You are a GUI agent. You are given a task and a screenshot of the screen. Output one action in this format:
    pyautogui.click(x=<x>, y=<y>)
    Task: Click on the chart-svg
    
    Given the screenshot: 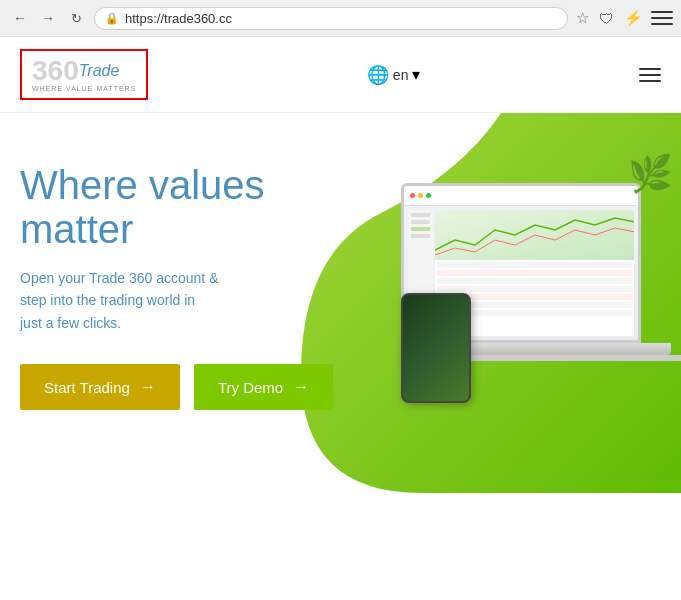 What is the action you would take?
    pyautogui.click(x=534, y=235)
    